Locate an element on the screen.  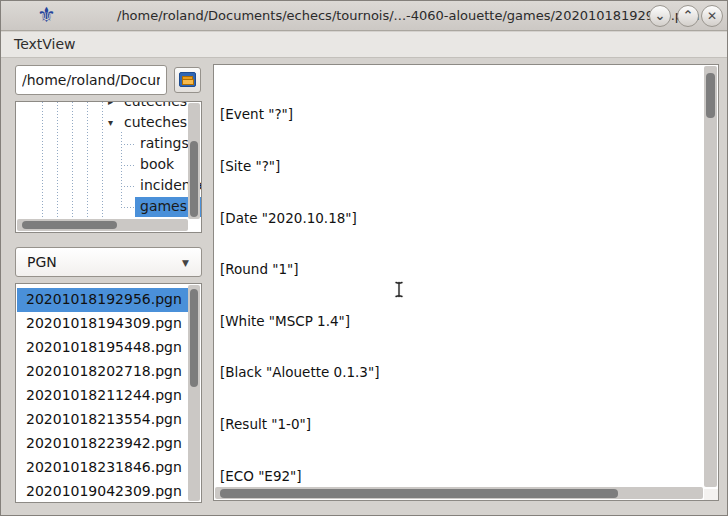
tree-item: ▾ cuteches is located at coordinates (108, 124).